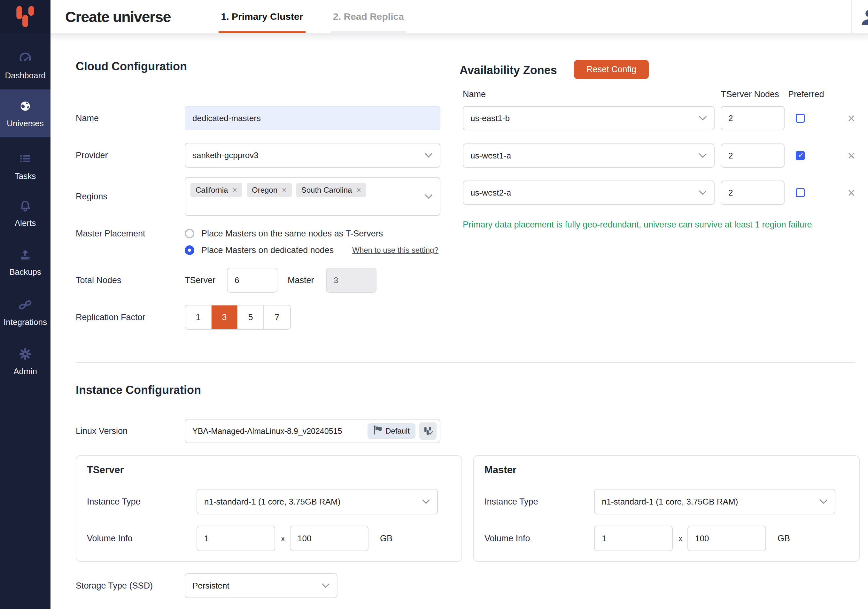  What do you see at coordinates (25, 66) in the screenshot?
I see `sidebar-item-dashboard: Dashboard` at bounding box center [25, 66].